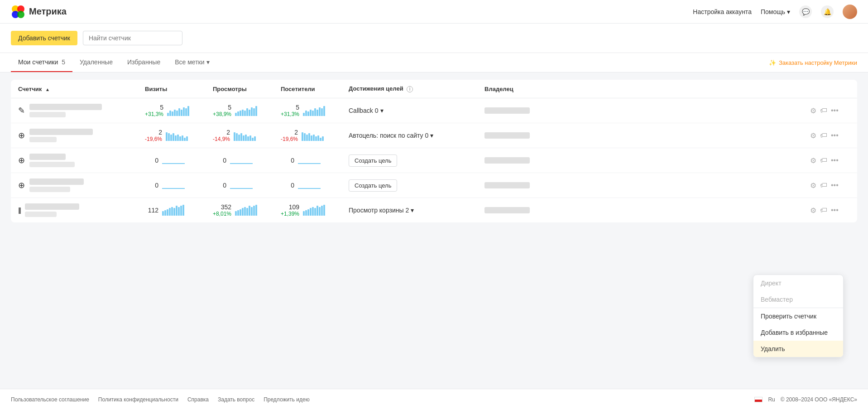 The height and width of the screenshot is (410, 868). What do you see at coordinates (289, 132) in the screenshot?
I see `visitors-num: 2` at bounding box center [289, 132].